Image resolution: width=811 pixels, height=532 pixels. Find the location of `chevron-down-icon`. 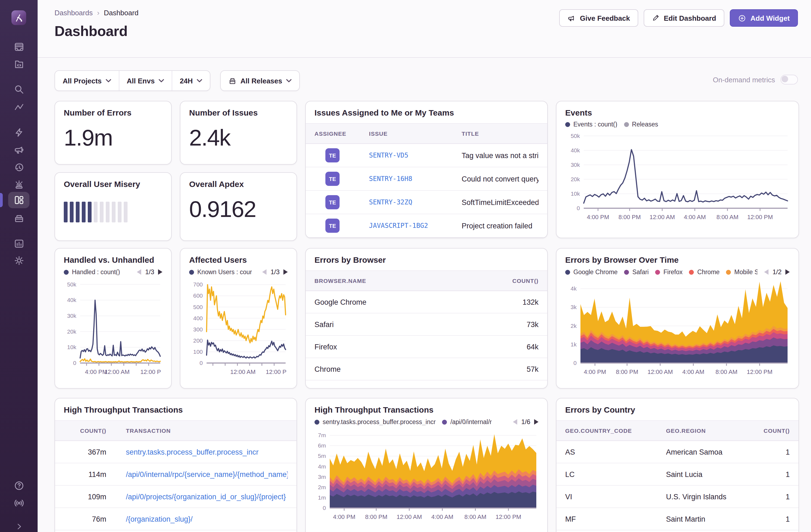

chevron-down-icon is located at coordinates (289, 81).